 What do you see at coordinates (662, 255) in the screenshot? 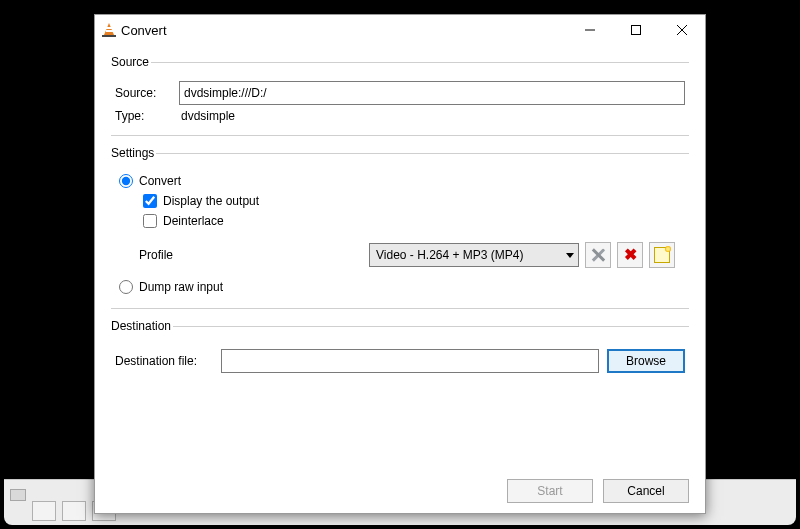
I see `new-profile-button` at bounding box center [662, 255].